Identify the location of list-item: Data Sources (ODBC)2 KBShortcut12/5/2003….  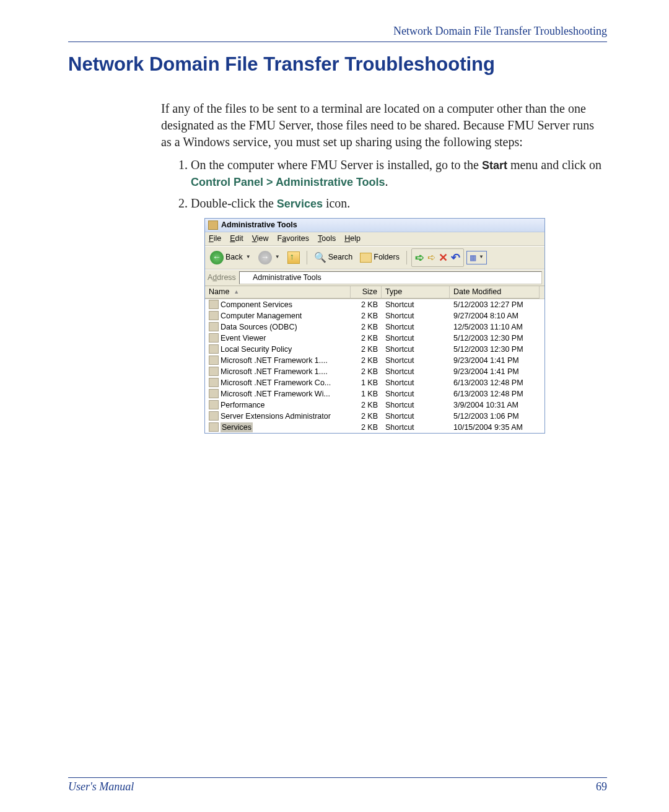
(375, 327).